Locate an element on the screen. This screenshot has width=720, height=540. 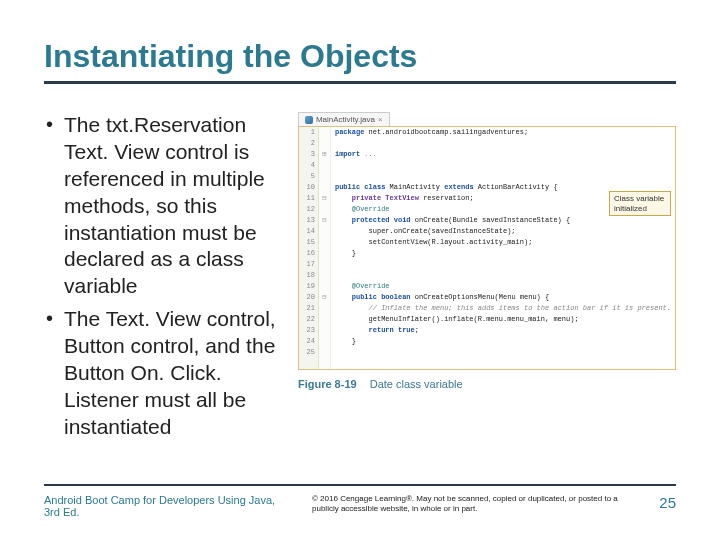
page-number: 25 is located at coordinates (662, 502).